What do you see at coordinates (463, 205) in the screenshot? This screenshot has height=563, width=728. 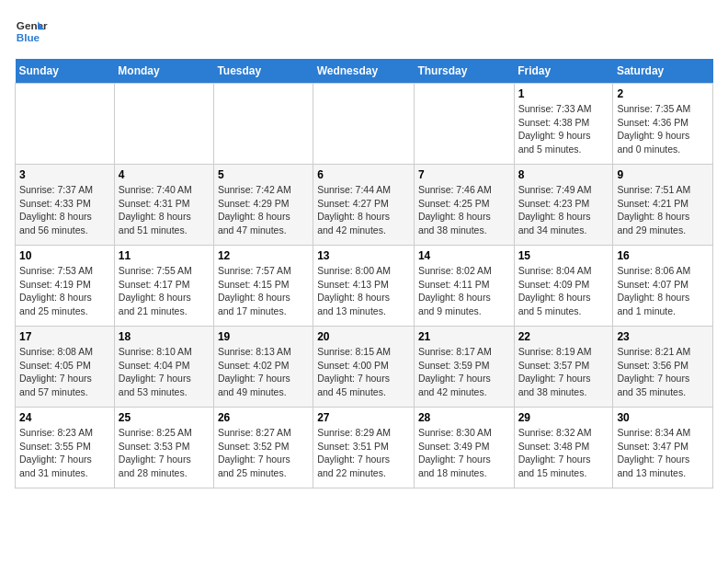 I see `calendar-cell: 7Sunrise: 7:46 AM Sunset: 4:25 PM Daylig…` at bounding box center [463, 205].